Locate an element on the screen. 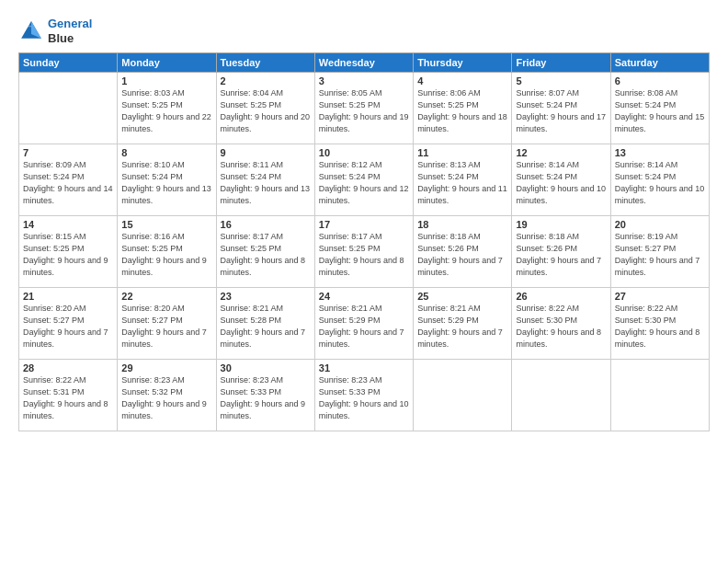 This screenshot has width=728, height=563. day-number: 15 is located at coordinates (166, 224).